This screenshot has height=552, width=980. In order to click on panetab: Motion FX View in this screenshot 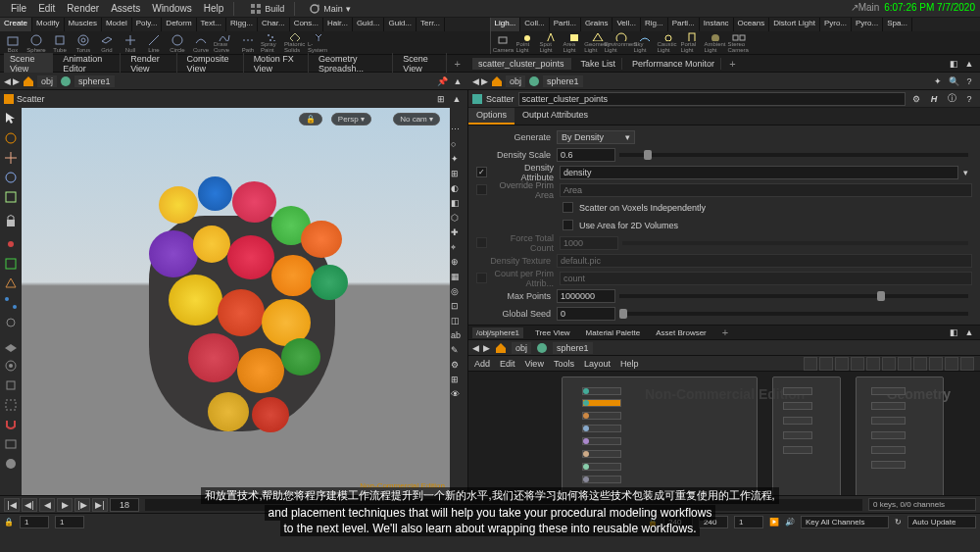, I will do `click(278, 64)`.